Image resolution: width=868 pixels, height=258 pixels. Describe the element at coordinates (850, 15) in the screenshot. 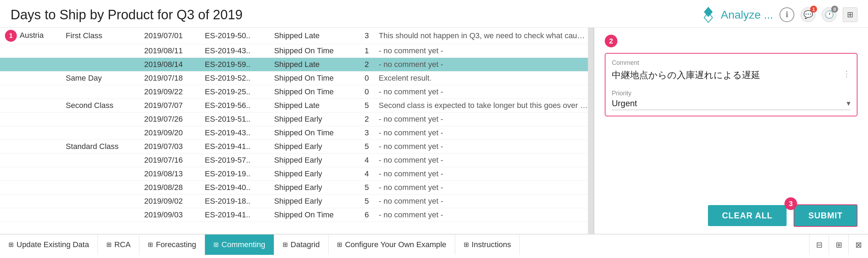

I see `expand-button: ⊞` at that location.